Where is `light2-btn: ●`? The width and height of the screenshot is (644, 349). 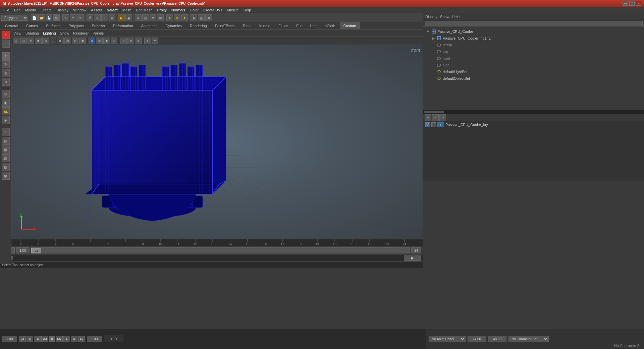
light2-btn: ● is located at coordinates (177, 18).